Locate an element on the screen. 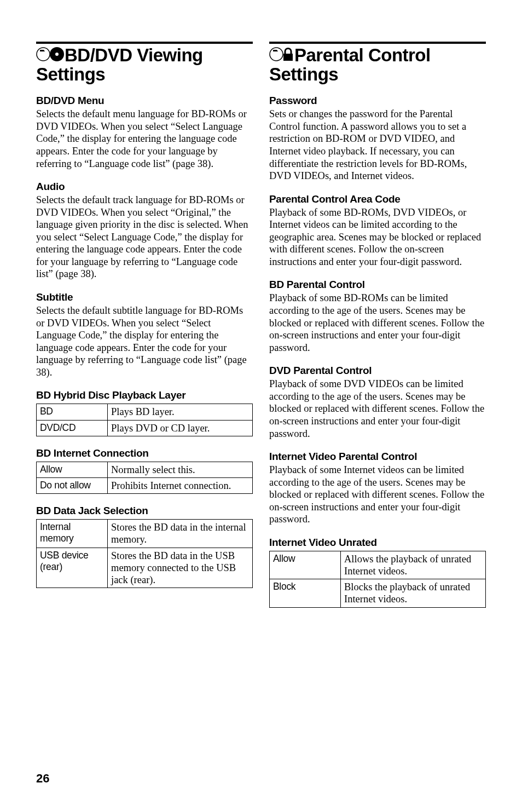 Image resolution: width=522 pixels, height=812 pixels. area-code-text: Playback of some BD-ROMs, DVD VIDEOs, or… is located at coordinates (378, 238).